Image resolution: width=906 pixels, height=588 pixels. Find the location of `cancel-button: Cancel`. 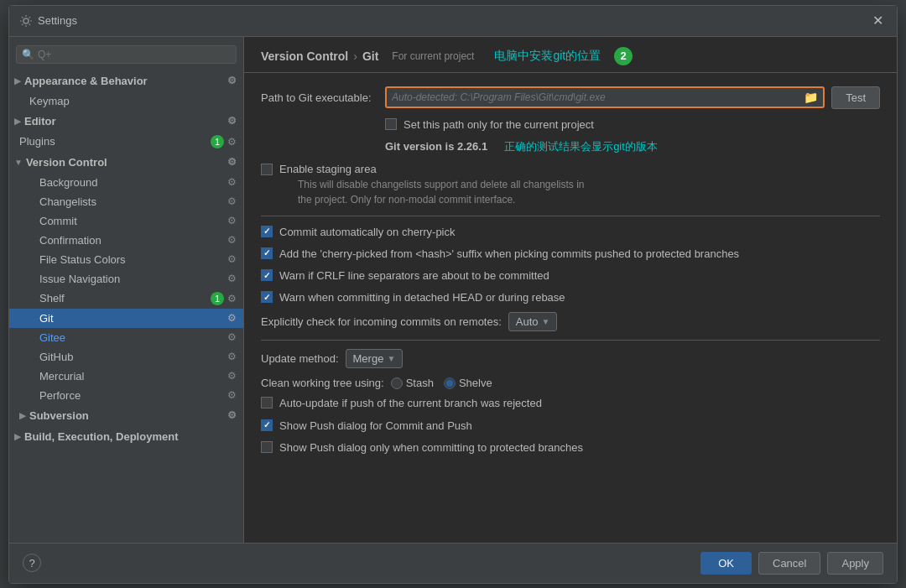

cancel-button: Cancel is located at coordinates (789, 564).